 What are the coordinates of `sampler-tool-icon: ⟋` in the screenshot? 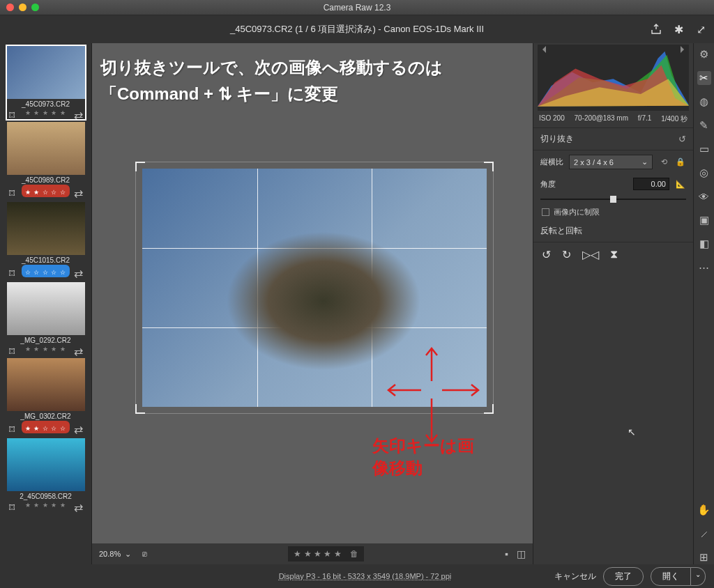 It's located at (704, 534).